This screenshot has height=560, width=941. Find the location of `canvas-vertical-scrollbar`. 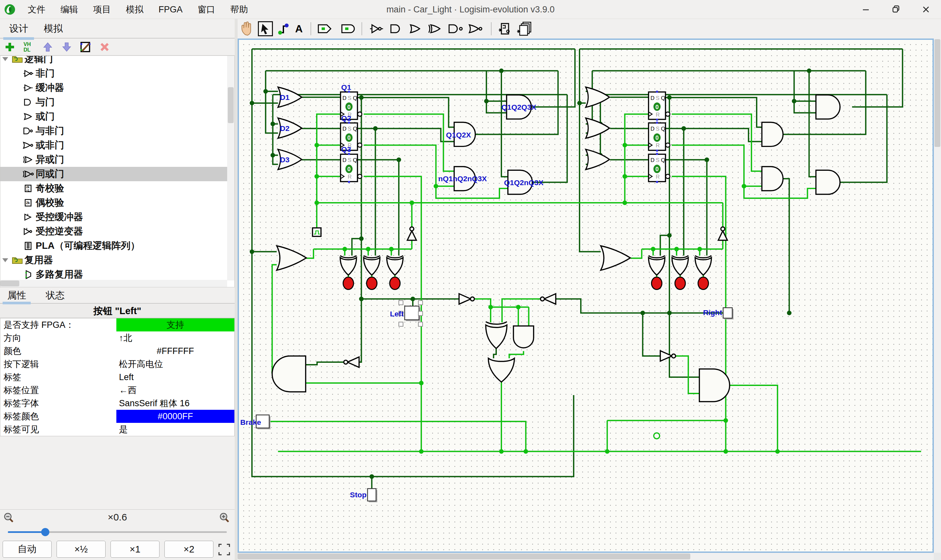

canvas-vertical-scrollbar is located at coordinates (937, 296).